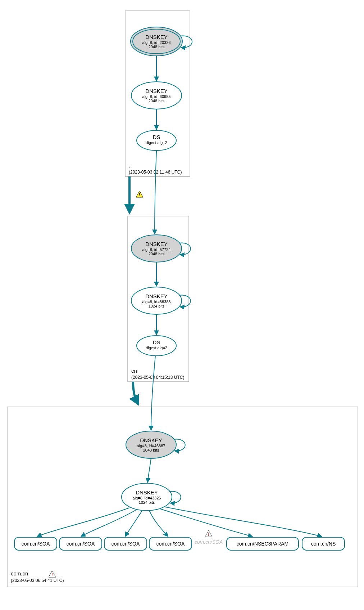 The image size is (364, 610). Describe the element at coordinates (19, 573) in the screenshot. I see `zone-comcn-name: com.cn` at that location.